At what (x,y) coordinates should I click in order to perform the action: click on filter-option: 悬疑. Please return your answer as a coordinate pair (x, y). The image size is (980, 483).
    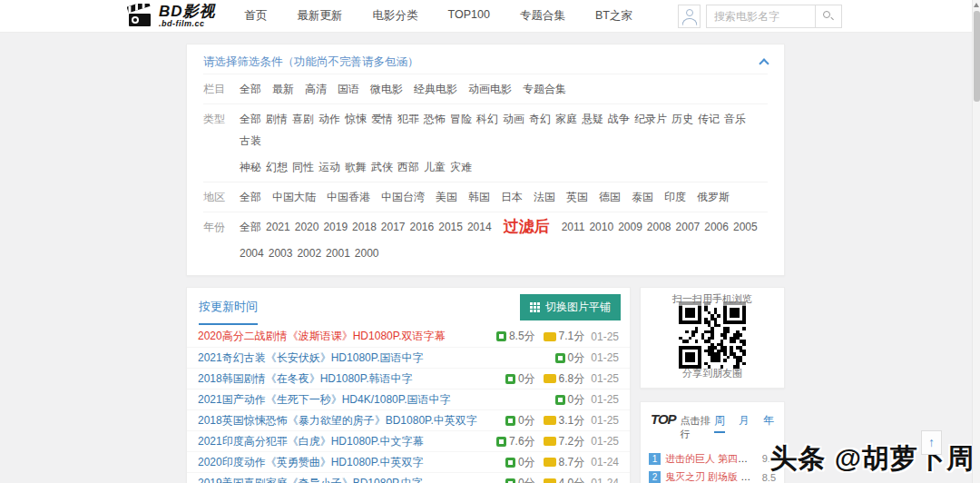
    Looking at the image, I should click on (593, 120).